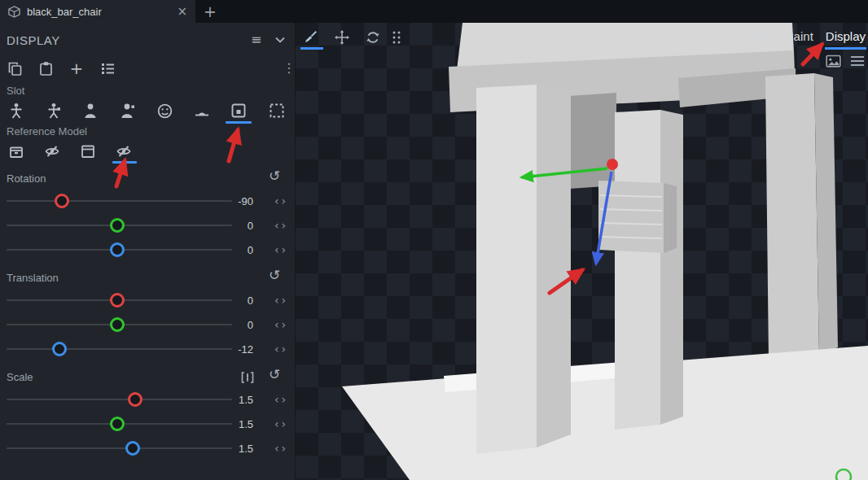 The width and height of the screenshot is (868, 480). I want to click on active-tool-underline, so click(312, 49).